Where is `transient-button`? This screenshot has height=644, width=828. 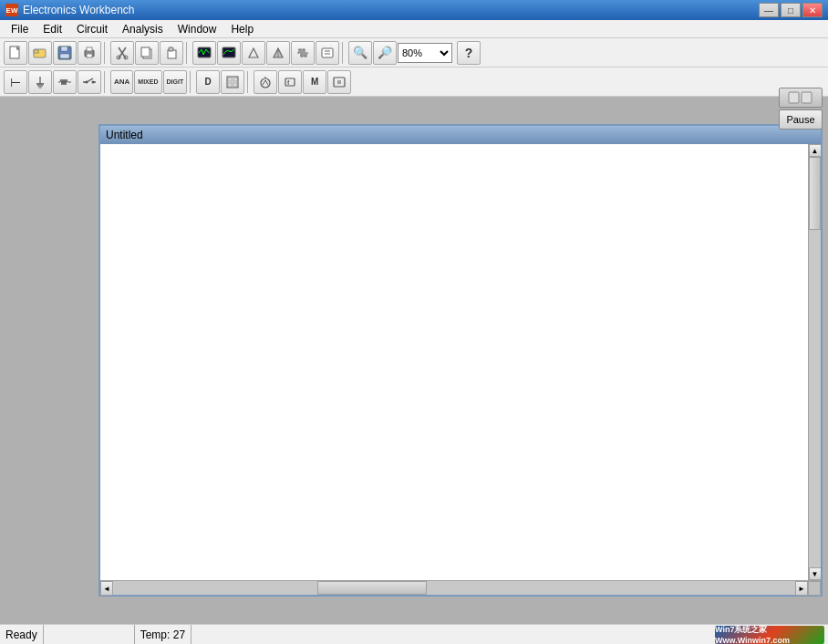 transient-button is located at coordinates (303, 53).